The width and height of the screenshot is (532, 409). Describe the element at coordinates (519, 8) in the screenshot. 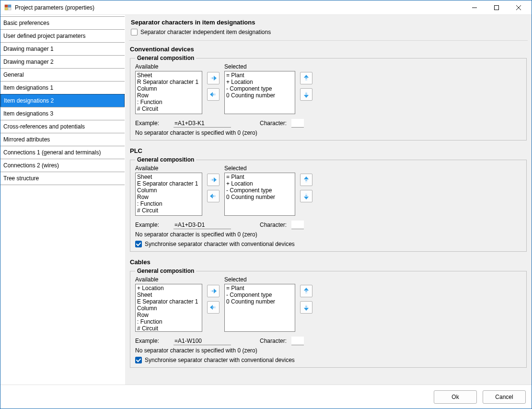

I see `close-button` at that location.